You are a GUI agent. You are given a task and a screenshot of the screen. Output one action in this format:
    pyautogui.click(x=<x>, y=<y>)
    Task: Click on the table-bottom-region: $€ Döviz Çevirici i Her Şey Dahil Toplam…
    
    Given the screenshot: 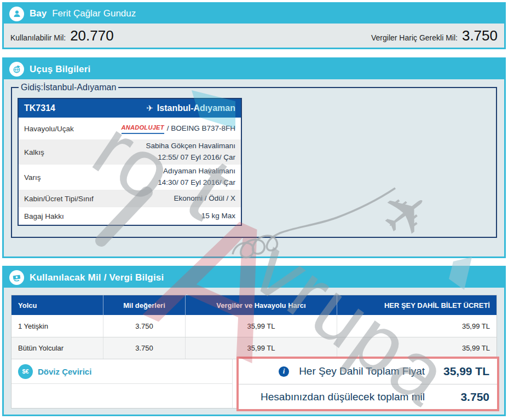 What is the action you would take?
    pyautogui.click(x=254, y=383)
    